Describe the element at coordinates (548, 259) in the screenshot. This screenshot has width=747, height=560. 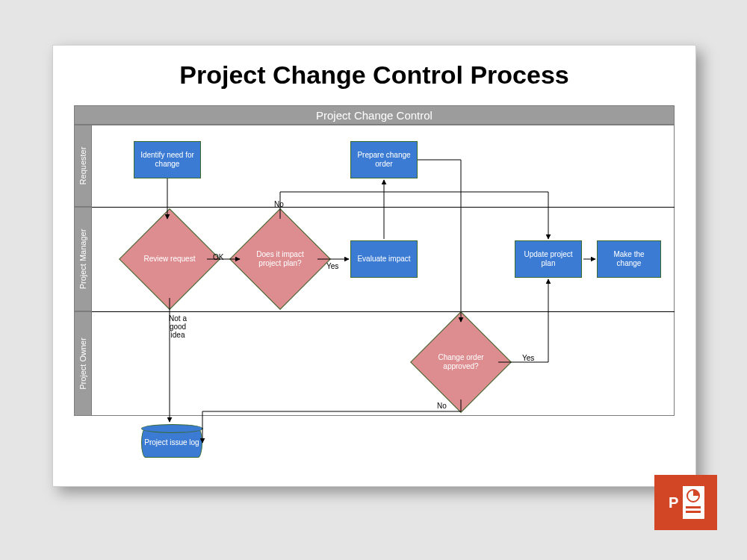
I see `node-update-plan: Update project plan` at that location.